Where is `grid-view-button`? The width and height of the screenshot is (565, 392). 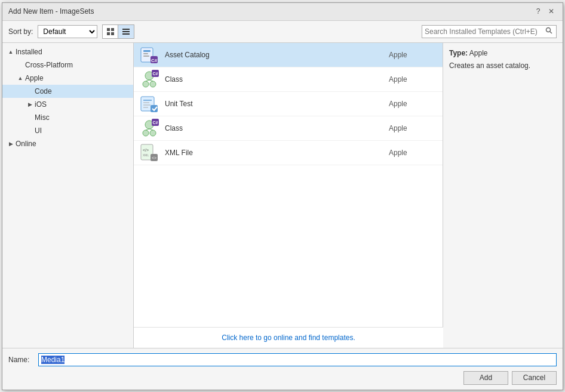
grid-view-button is located at coordinates (110, 32).